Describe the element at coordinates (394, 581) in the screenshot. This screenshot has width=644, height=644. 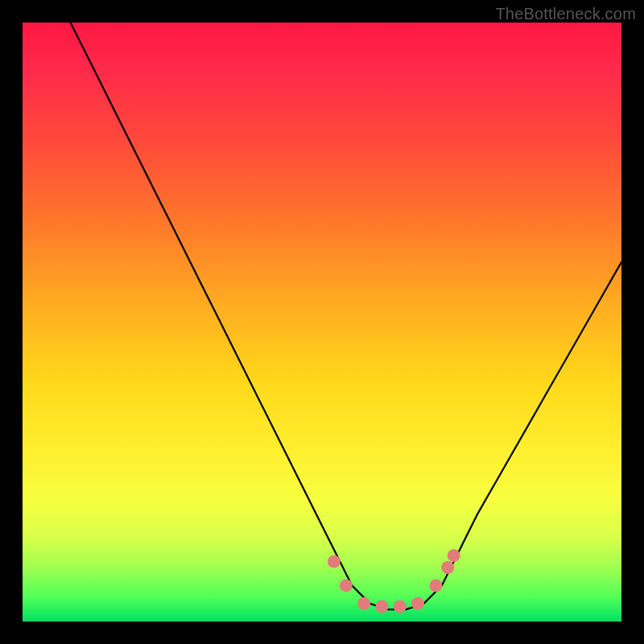
I see `min-region-dots` at that location.